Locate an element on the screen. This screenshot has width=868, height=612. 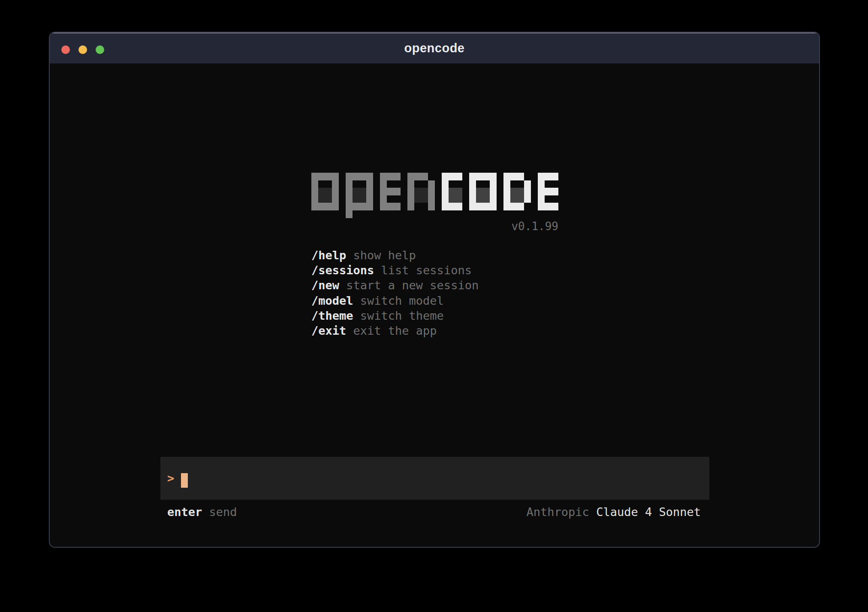
text-cursor is located at coordinates (184, 480).